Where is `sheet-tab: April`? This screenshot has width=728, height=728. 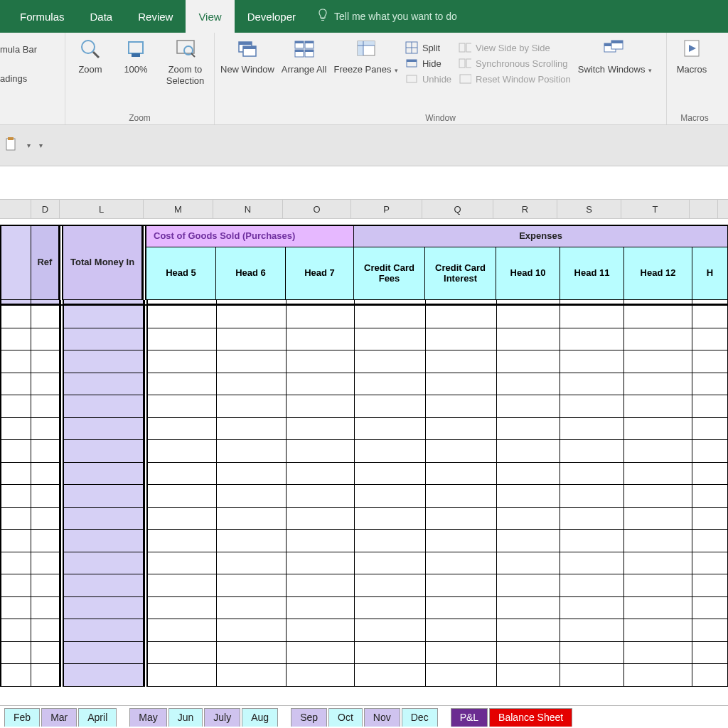 sheet-tab: April is located at coordinates (97, 717).